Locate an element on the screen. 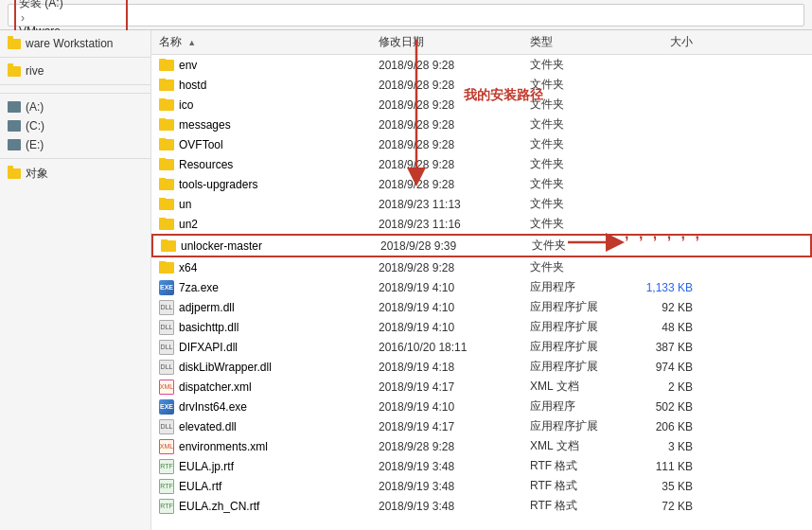 The width and height of the screenshot is (812, 530). sort-arrow: ▲ is located at coordinates (191, 43).